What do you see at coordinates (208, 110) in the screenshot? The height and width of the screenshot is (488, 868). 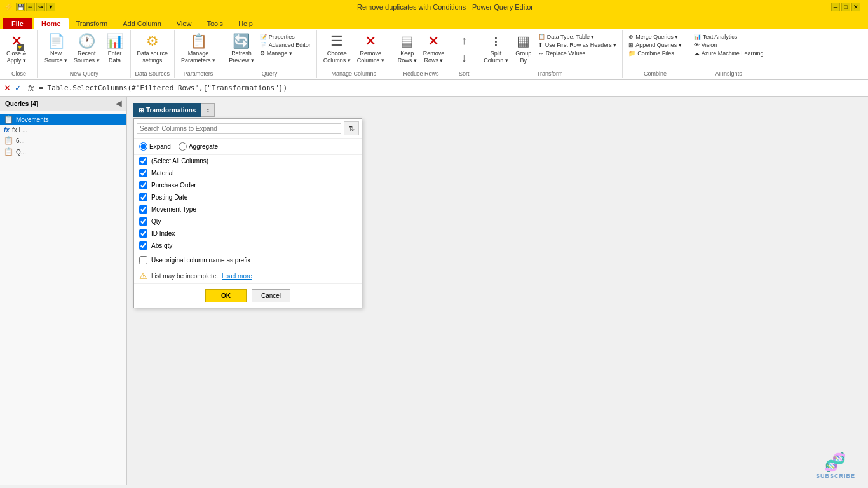 I see `column-sort-button: ↕` at bounding box center [208, 110].